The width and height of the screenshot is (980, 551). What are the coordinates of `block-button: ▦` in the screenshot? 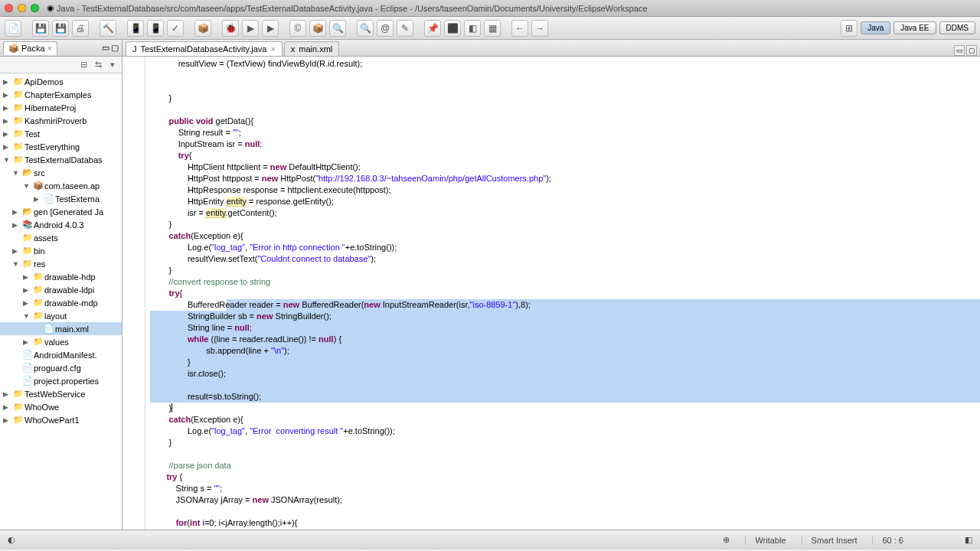 It's located at (492, 28).